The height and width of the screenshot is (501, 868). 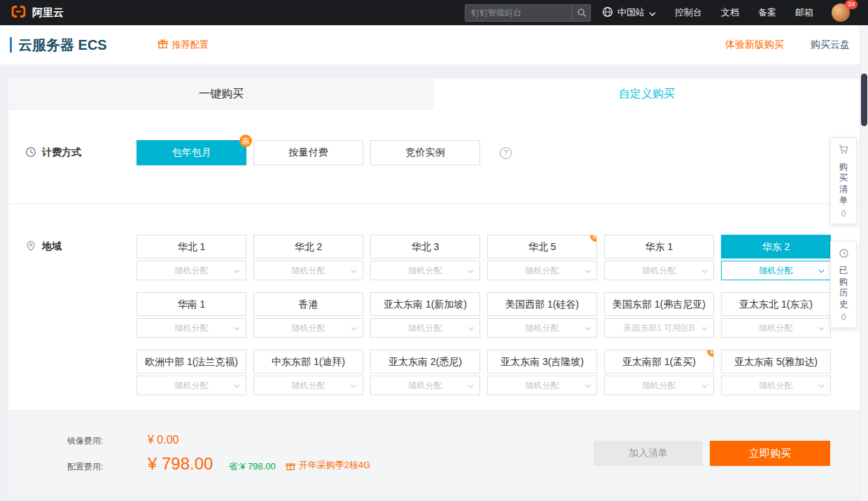 What do you see at coordinates (689, 13) in the screenshot?
I see `topbar-link-label: 控制台` at bounding box center [689, 13].